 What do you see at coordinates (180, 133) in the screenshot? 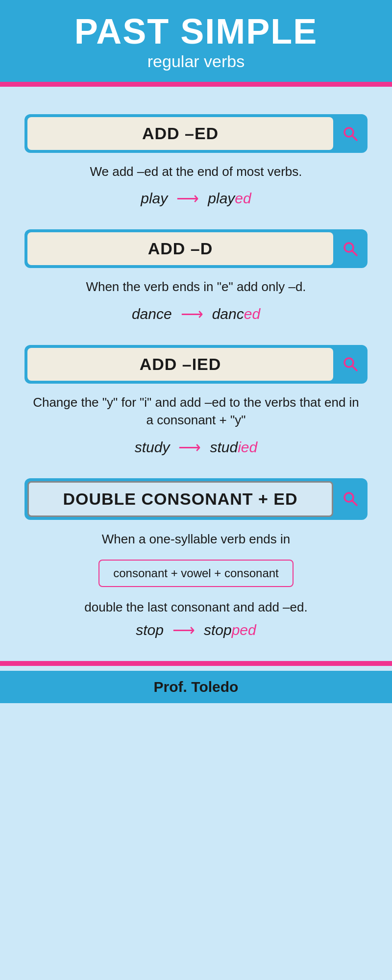
I see `section-title-box-add-ed: ADD –ED` at bounding box center [180, 133].